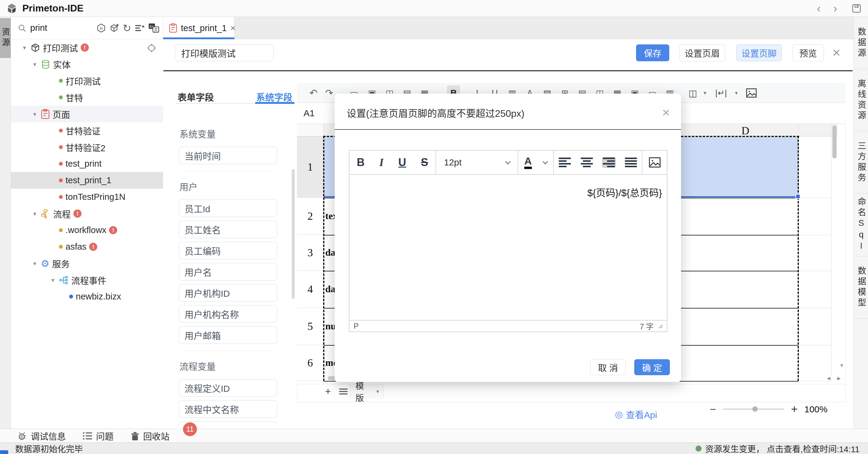 The width and height of the screenshot is (868, 454). What do you see at coordinates (861, 43) in the screenshot?
I see `right-rail-tab-0: 数据源` at bounding box center [861, 43].